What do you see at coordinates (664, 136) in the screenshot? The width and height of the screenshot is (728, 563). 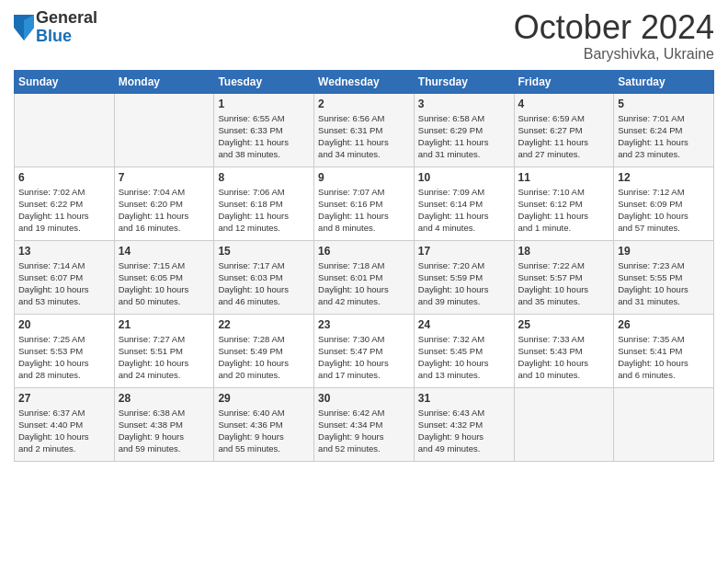 I see `day-info: Sunrise: 7:01 AM Sunset: 6:24 PM Dayligh…` at bounding box center [664, 136].